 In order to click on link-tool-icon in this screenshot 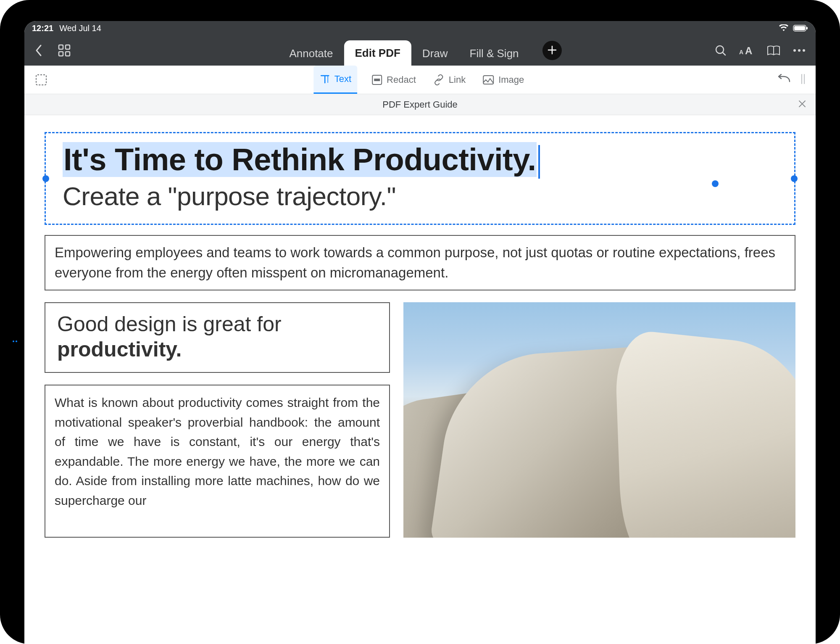, I will do `click(439, 80)`.